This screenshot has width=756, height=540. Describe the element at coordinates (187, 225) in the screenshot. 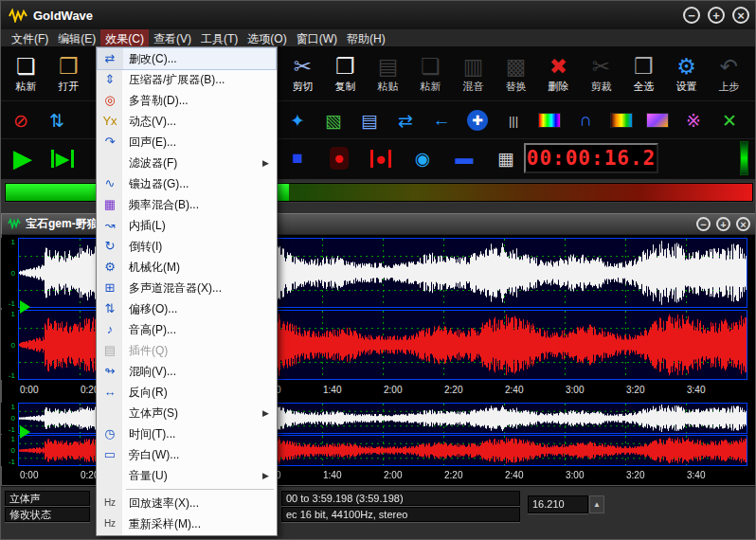

I see `effects-menu-item: ↝ 内插(L)` at that location.